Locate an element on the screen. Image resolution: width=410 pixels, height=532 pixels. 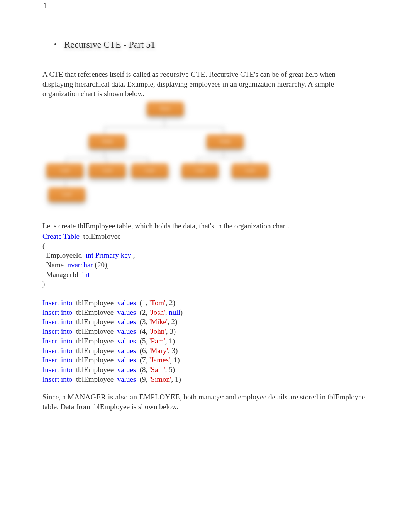
text: (20), is located at coordinates (102, 265).